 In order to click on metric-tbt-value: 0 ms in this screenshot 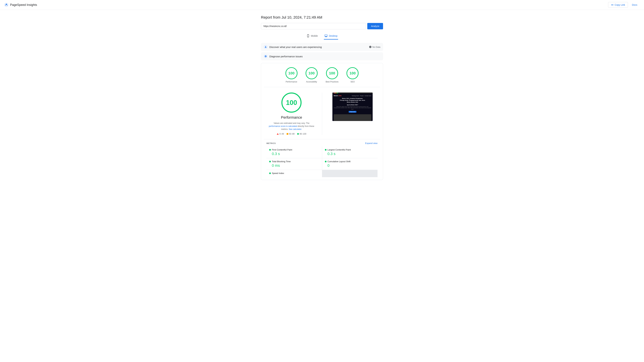, I will do `click(294, 166)`.